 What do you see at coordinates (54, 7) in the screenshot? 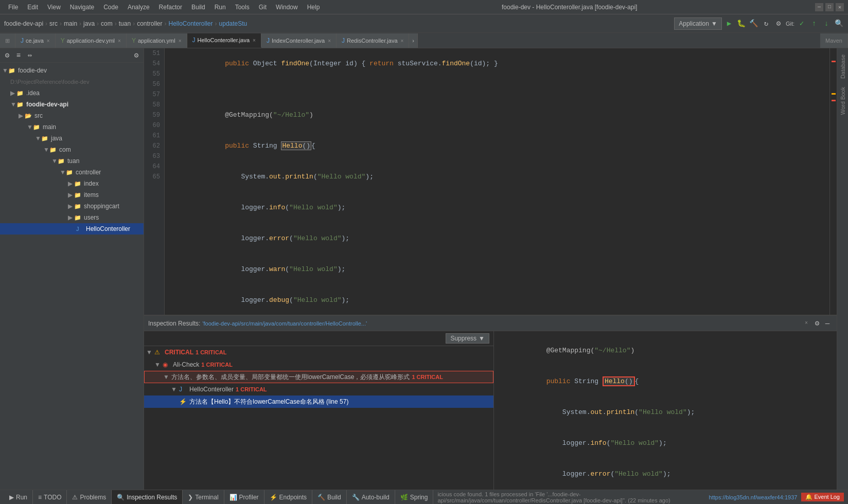
I see `menu-view: View` at bounding box center [54, 7].